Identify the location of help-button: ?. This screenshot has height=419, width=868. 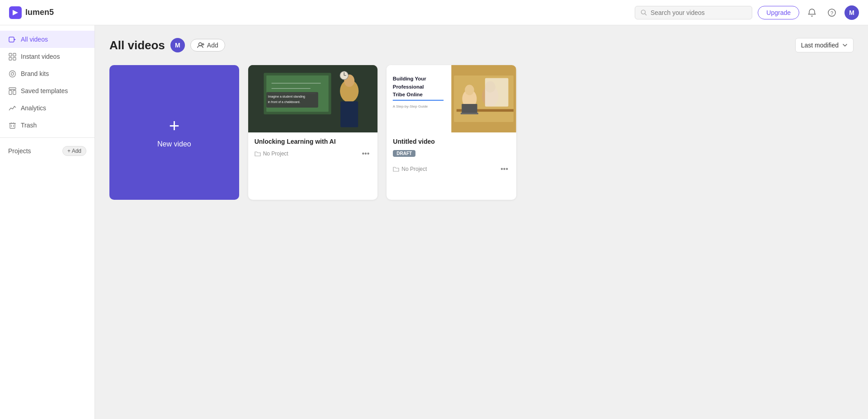
(832, 13).